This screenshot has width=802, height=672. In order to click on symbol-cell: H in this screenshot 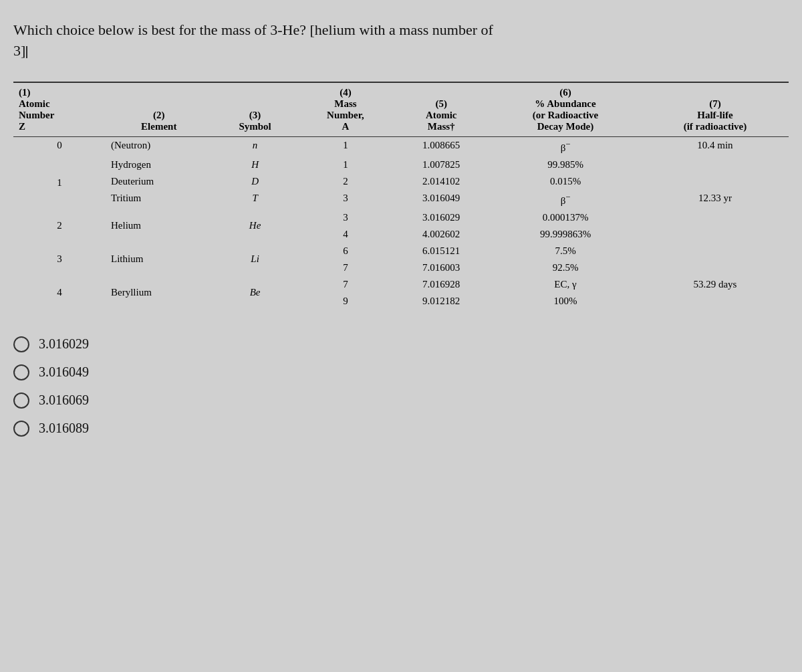, I will do `click(255, 164)`.